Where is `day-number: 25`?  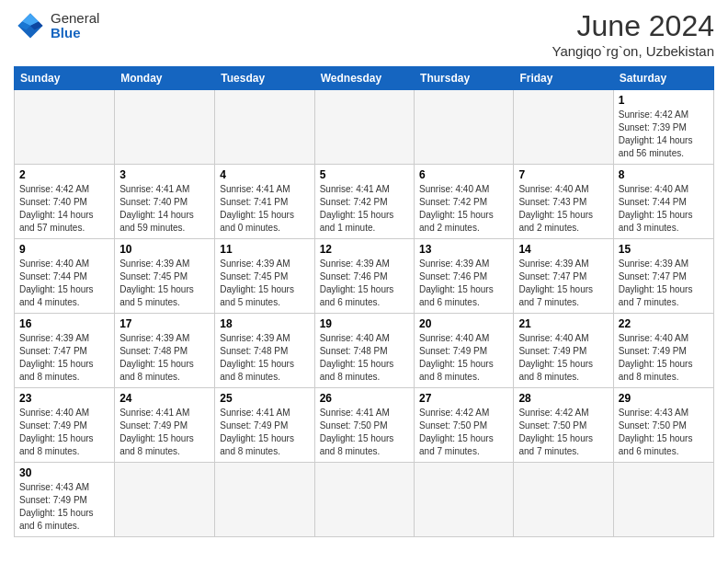
day-number: 25 is located at coordinates (265, 398).